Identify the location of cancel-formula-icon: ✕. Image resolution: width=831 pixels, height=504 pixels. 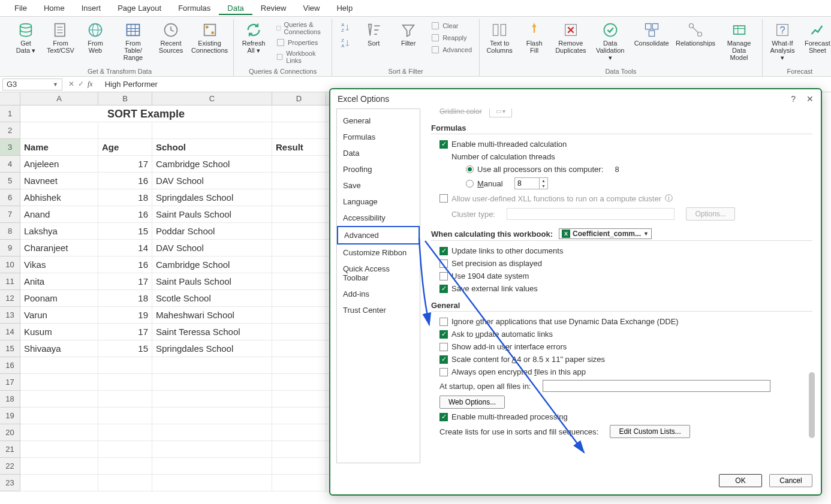
(71, 84).